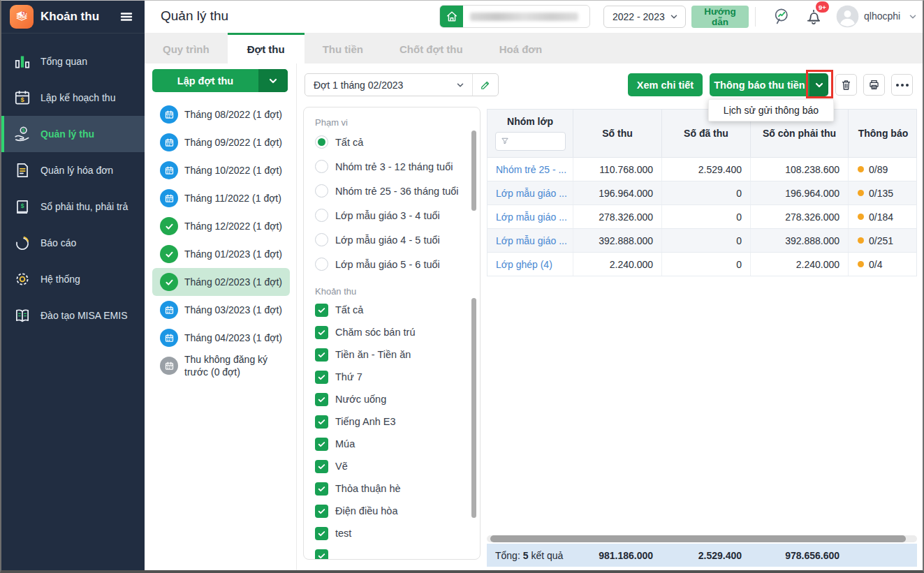 Image resolution: width=924 pixels, height=573 pixels. I want to click on fee-list: Tất cảChăm sóc bán trúTiền ăn - Tiền ănT…, so click(392, 429).